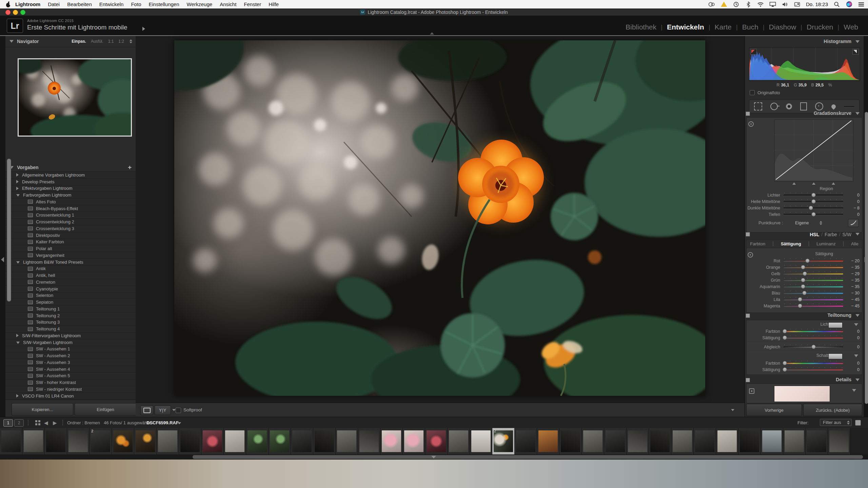  Describe the element at coordinates (804, 369) in the screenshot. I see `shadows-saturation-slider: Sättigung0` at that location.